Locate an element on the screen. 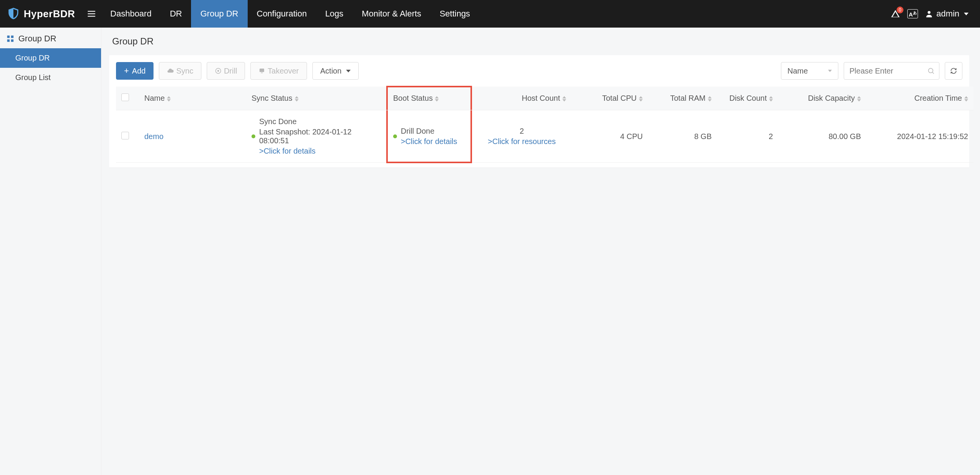  col-label: Total CPU is located at coordinates (619, 98).